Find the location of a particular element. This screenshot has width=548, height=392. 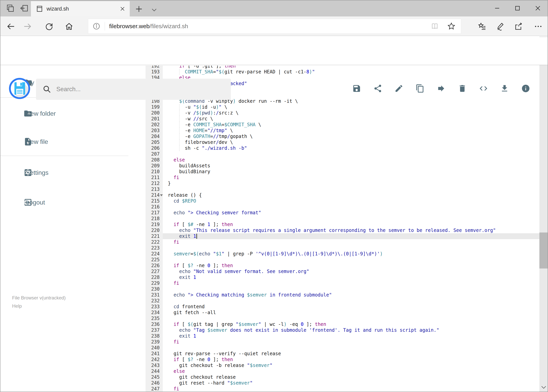

code-line-199: 199 -u "$(id -u)" \ is located at coordinates (342, 107).